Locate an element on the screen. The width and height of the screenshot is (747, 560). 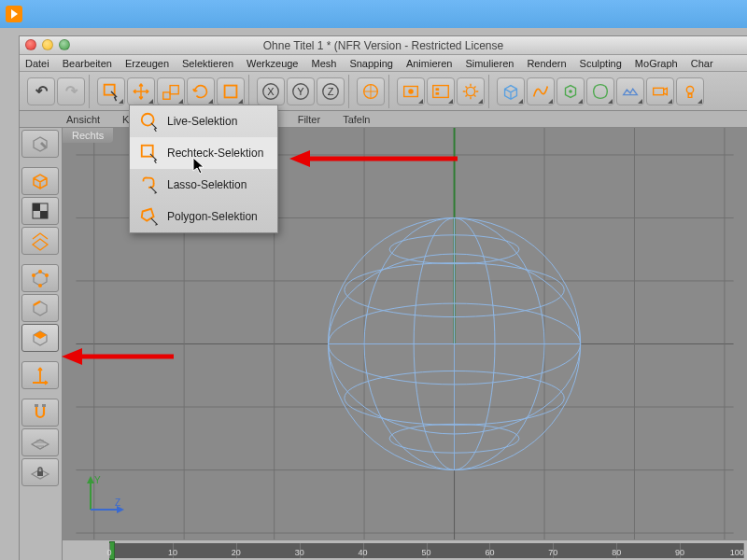
popup-rect-selection: Rechteck-Selektion is located at coordinates (204, 153).